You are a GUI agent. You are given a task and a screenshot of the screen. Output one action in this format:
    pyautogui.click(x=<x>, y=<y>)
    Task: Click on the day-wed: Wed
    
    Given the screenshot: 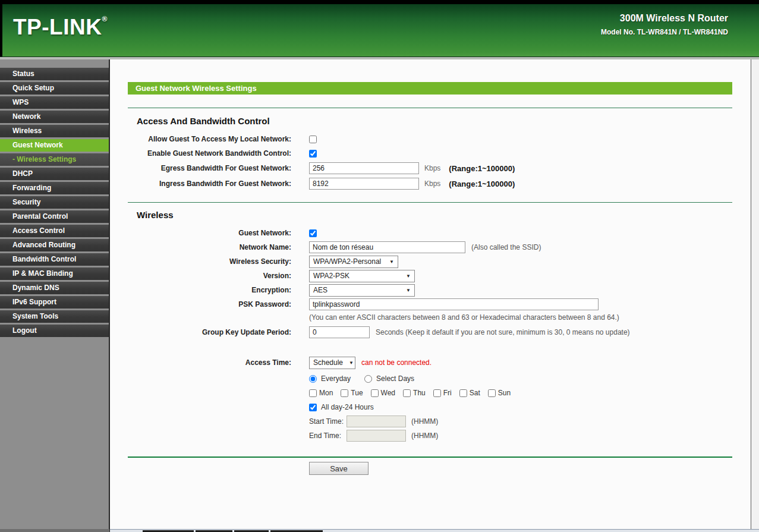 What is the action you would take?
    pyautogui.click(x=383, y=393)
    